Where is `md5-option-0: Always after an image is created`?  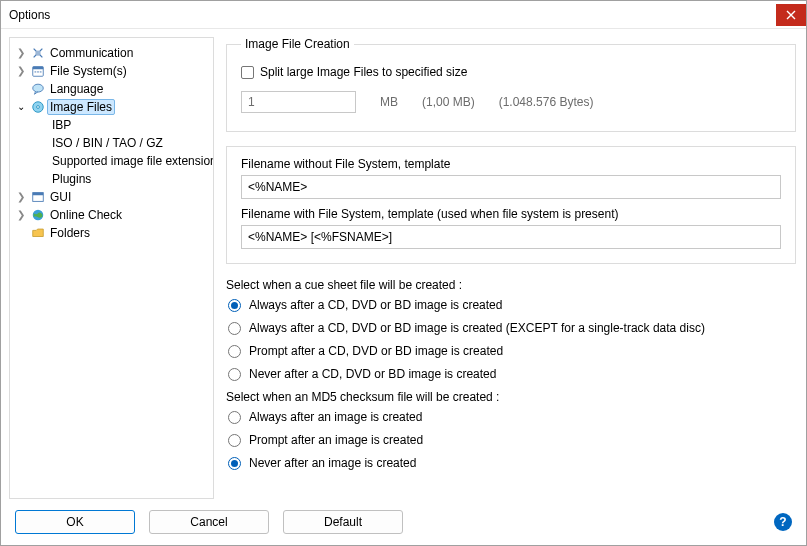 md5-option-0: Always after an image is created is located at coordinates (512, 417).